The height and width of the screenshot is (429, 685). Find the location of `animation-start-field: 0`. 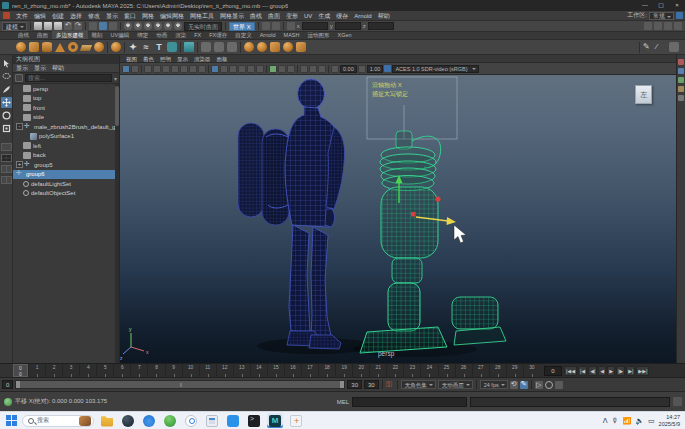

animation-start-field: 0 is located at coordinates (8, 384).